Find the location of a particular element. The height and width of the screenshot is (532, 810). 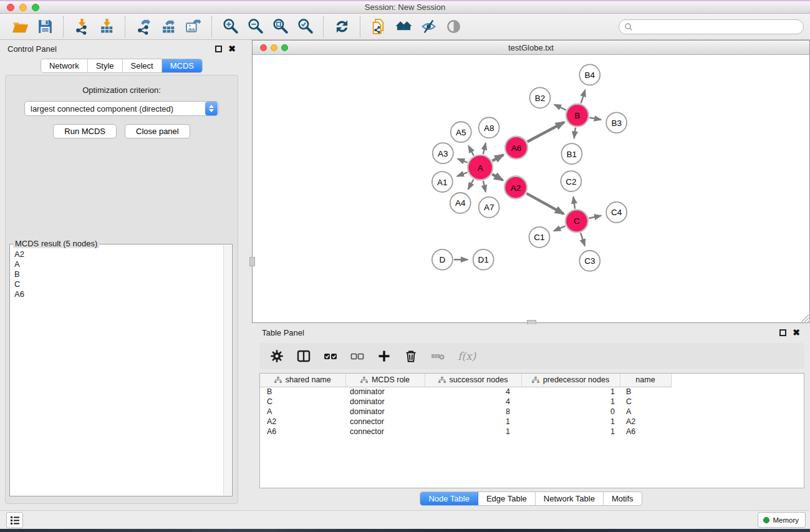

home-button is located at coordinates (403, 27).